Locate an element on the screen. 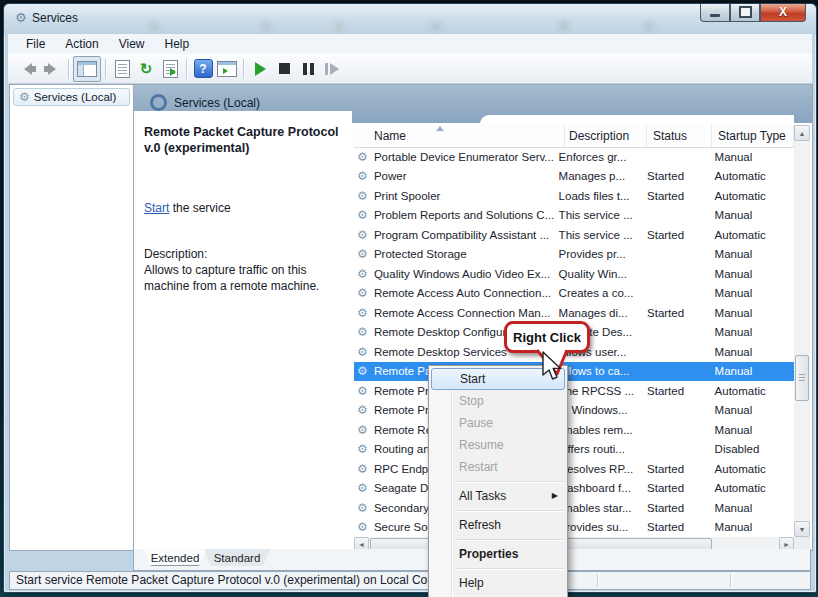 The width and height of the screenshot is (818, 597). cell-description: The RPCSS ... is located at coordinates (600, 391).